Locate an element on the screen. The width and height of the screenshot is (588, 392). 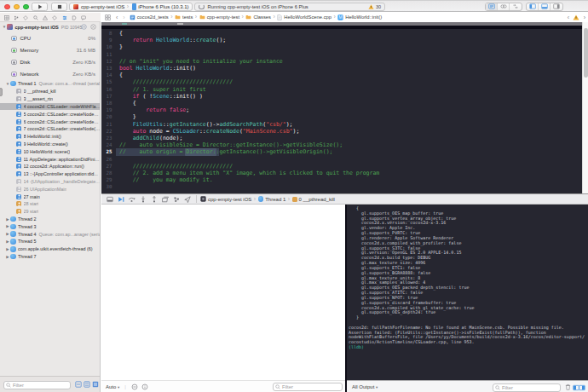
show-running-threads-icon is located at coordinates (78, 384).